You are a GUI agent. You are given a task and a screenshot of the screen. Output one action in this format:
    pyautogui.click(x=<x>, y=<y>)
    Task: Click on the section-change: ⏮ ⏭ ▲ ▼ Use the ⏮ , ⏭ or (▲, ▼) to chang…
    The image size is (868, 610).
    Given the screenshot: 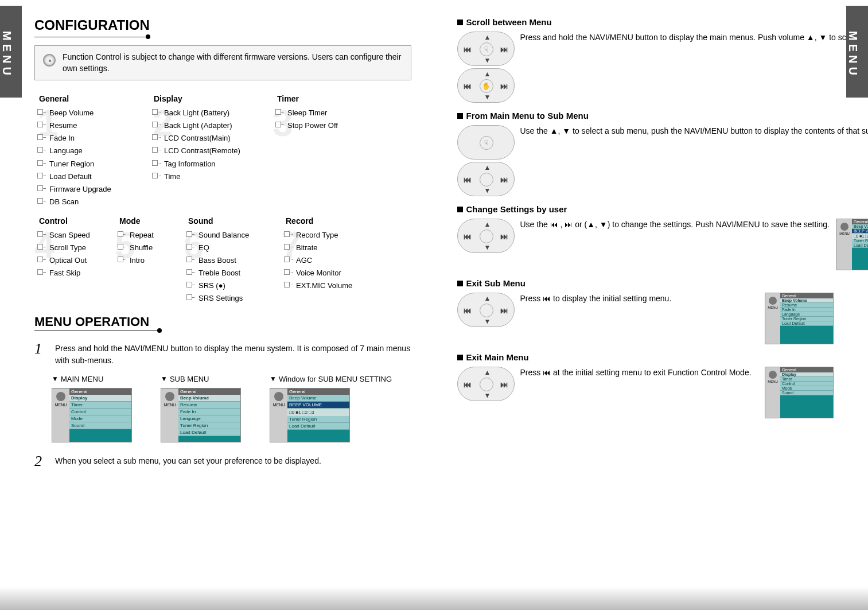 What is the action you would take?
    pyautogui.click(x=646, y=244)
    